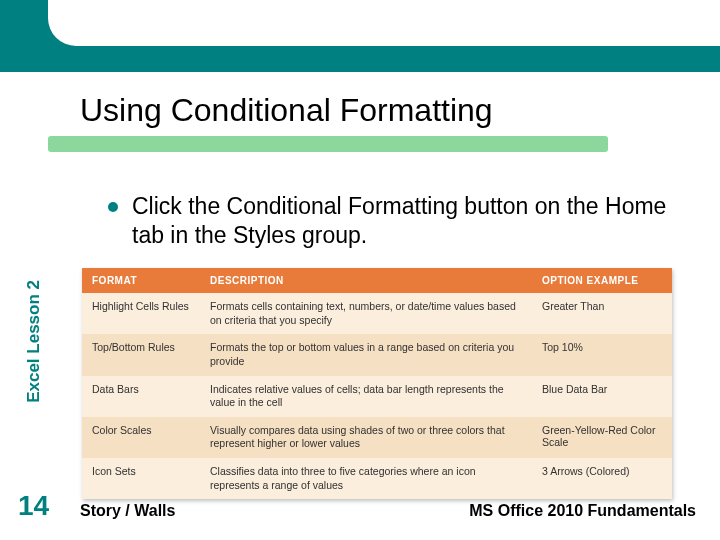 The image size is (720, 540). Describe the element at coordinates (377, 396) in the screenshot. I see `table-row: Data Bars Indicates relative values of c…` at that location.